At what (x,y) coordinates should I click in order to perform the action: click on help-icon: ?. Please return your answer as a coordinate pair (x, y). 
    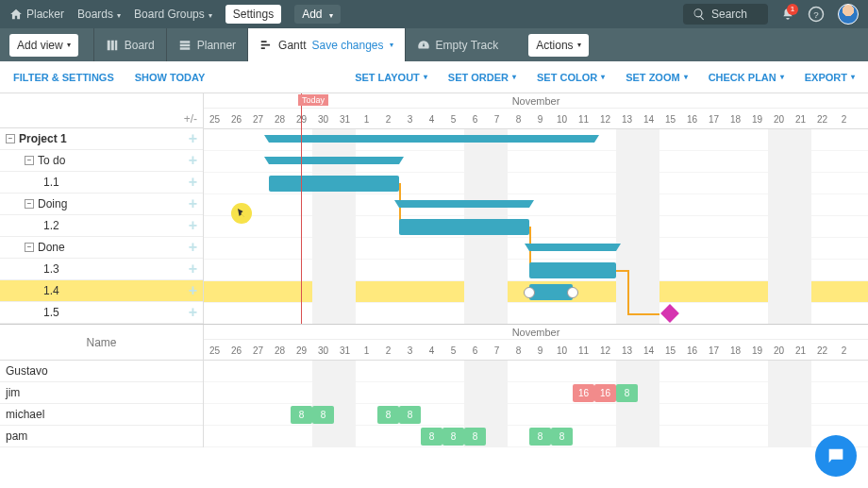
    Looking at the image, I should click on (816, 14).